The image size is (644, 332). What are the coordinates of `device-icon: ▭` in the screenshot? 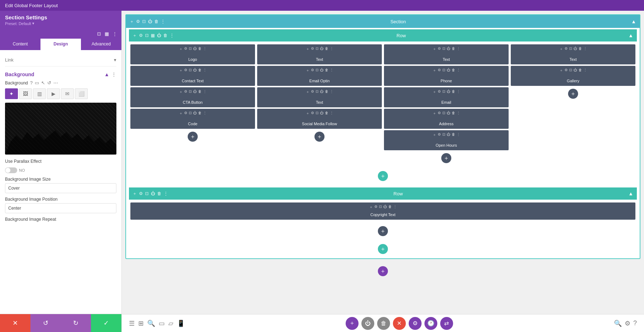 It's located at (37, 83).